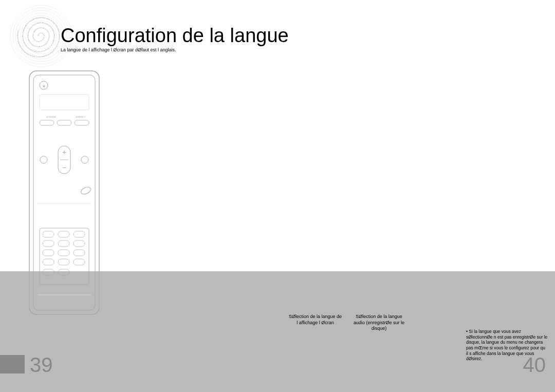 The width and height of the screenshot is (555, 392). Describe the element at coordinates (379, 328) in the screenshot. I see `caption-line: disque)` at that location.